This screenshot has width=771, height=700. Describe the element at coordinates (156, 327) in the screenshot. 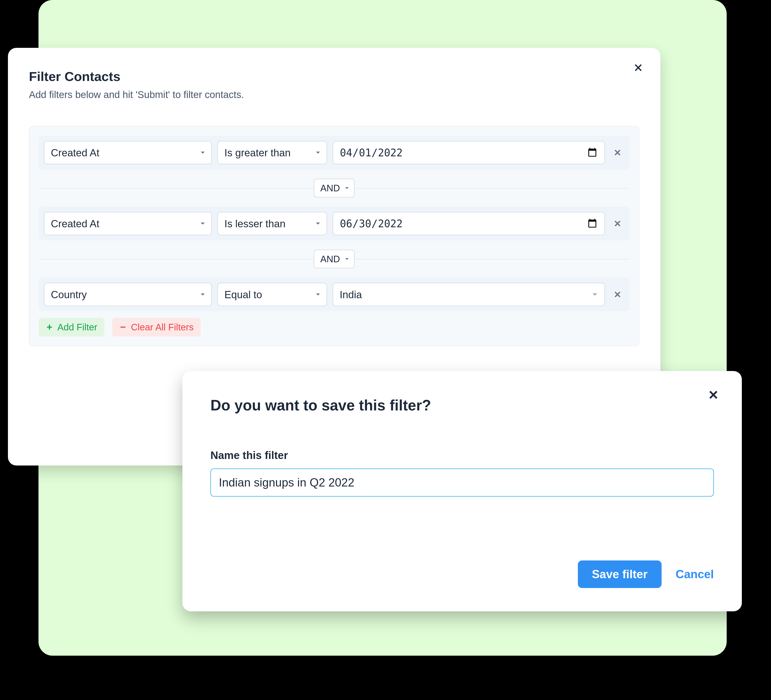

I see `clear-filters-button: Clear All Filters` at that location.